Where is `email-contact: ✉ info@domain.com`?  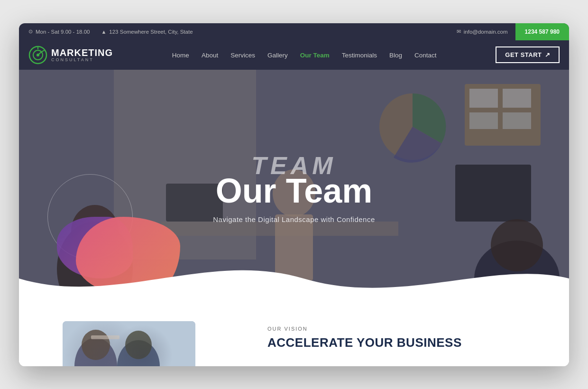 email-contact: ✉ info@domain.com is located at coordinates (486, 31).